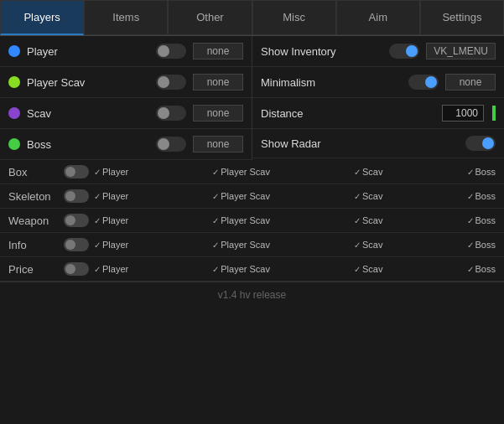 Image resolution: width=504 pixels, height=424 pixels. I want to click on section-label-4: Price, so click(34, 270).